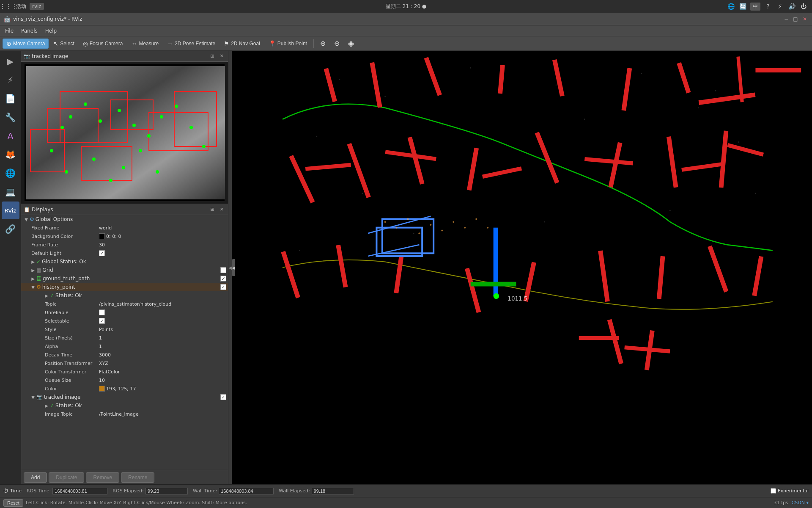 This screenshot has width=812, height=508. I want to click on publish-point-button: 📍 Publish Point, so click(288, 44).